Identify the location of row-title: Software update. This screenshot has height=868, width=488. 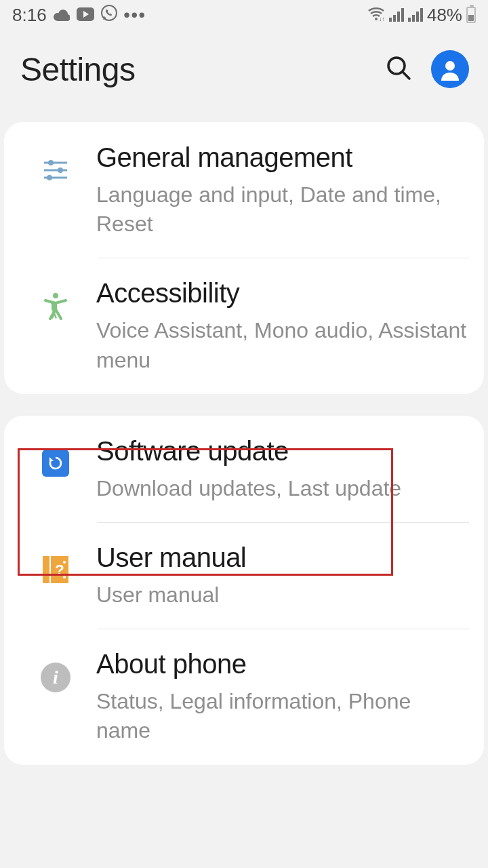
(282, 451).